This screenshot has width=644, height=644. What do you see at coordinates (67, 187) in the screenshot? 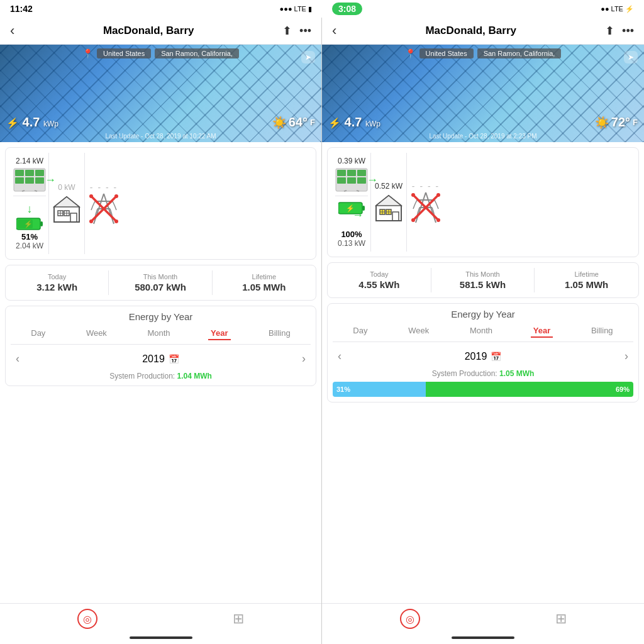
I see `left-house-kw: 0 kW` at bounding box center [67, 187].